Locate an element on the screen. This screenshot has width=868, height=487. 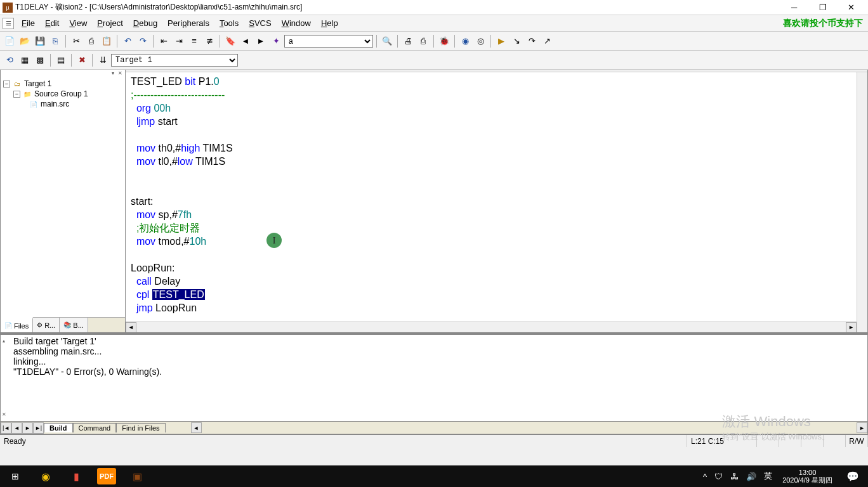
taskbar-uvision-icon: ▣ is located at coordinates (137, 476).